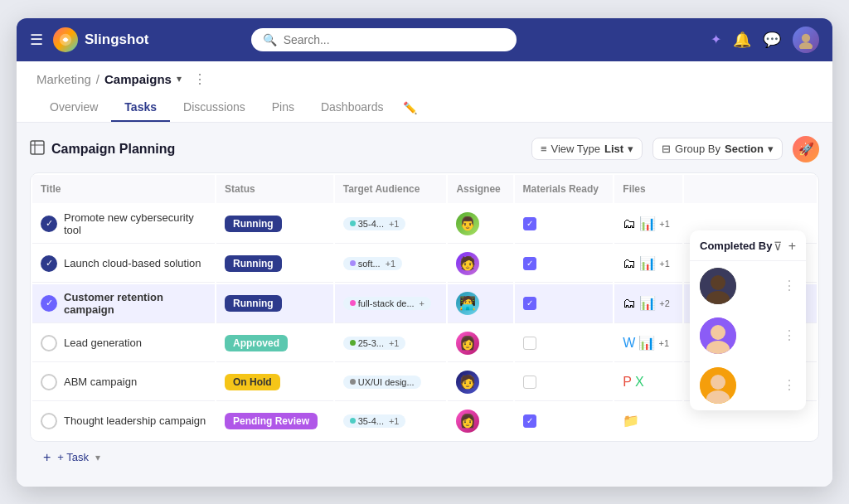  What do you see at coordinates (424, 149) in the screenshot?
I see `table-toolbar: Campaign Planning ≡ View Type List ▾ ⊟ G…` at bounding box center [424, 149].